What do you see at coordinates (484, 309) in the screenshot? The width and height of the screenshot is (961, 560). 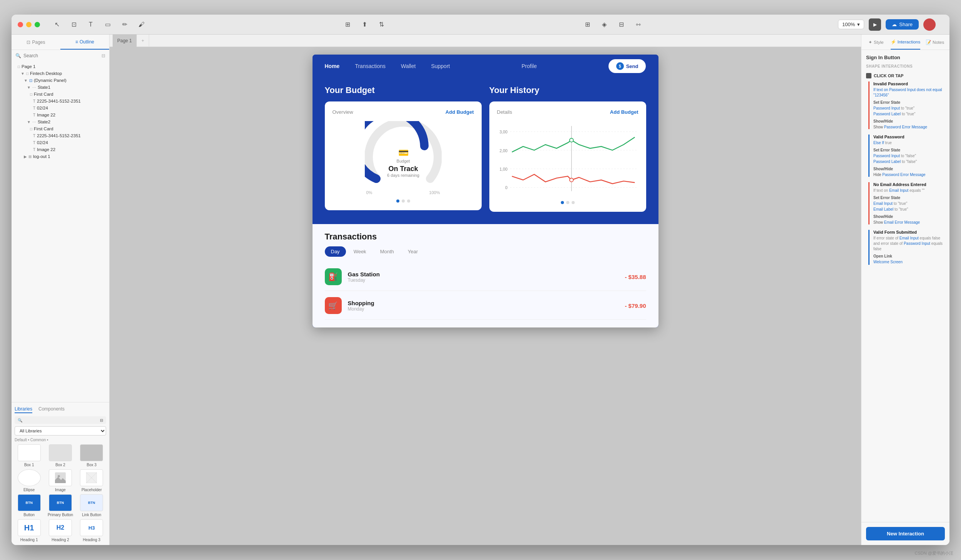 I see `shopping-day: Monday` at bounding box center [484, 309].